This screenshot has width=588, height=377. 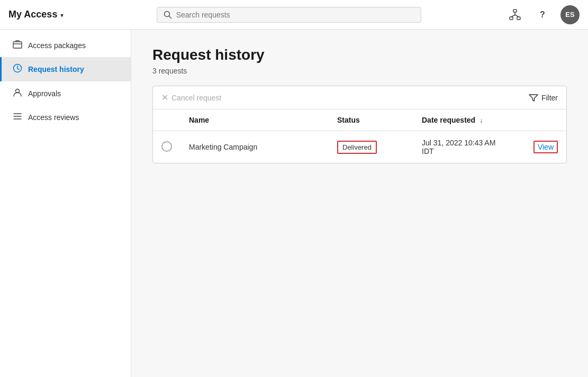 What do you see at coordinates (360, 125) in the screenshot?
I see `requests-table-container: ✕ Cancel request Filter Name Status` at bounding box center [360, 125].